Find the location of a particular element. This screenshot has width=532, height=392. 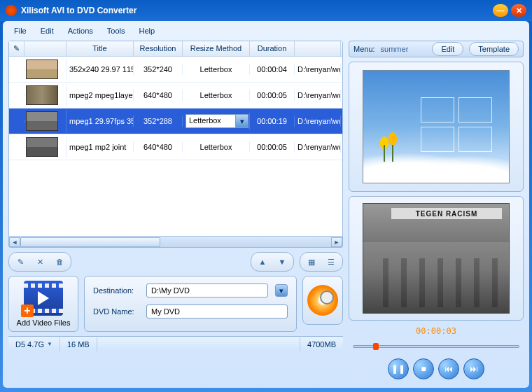

menubar: File Edit Actions Tools Help is located at coordinates (266, 31).